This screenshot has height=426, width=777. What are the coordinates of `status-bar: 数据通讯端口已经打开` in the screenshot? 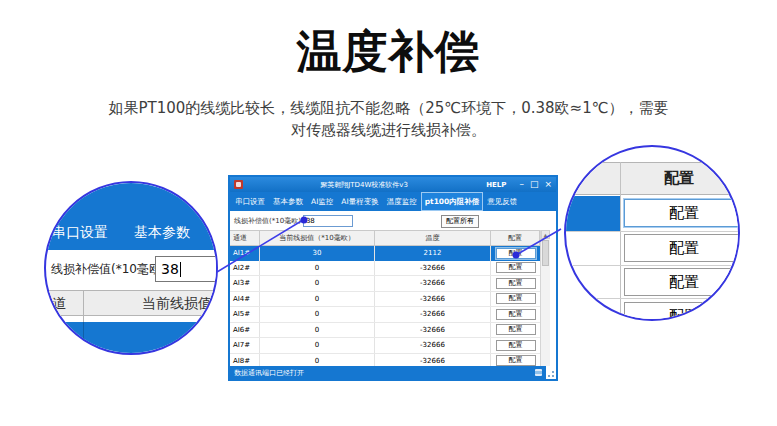 It's located at (393, 372).